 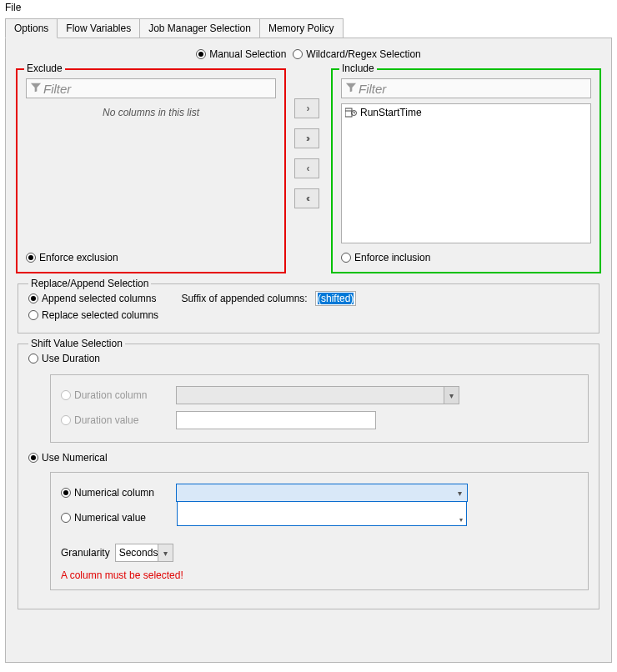 What do you see at coordinates (90, 283) in the screenshot?
I see `replace-append-legend: Replace/Append Selection` at bounding box center [90, 283].